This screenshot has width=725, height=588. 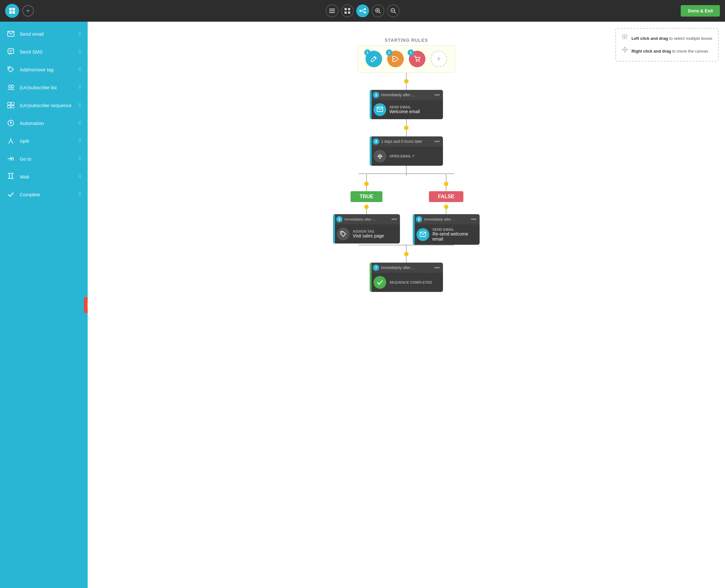 What do you see at coordinates (417, 59) in the screenshot?
I see `rule-icon-cart: 1` at bounding box center [417, 59].